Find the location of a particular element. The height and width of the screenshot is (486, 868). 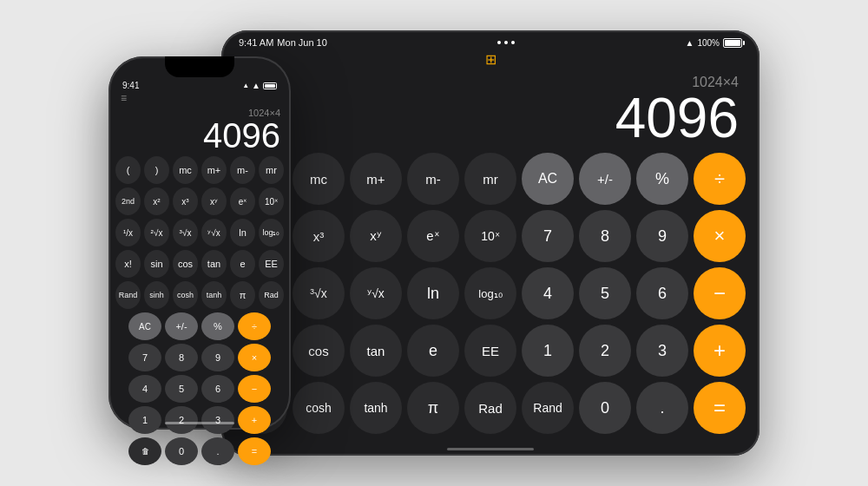

ipad-btn-eq: = is located at coordinates (720, 408).